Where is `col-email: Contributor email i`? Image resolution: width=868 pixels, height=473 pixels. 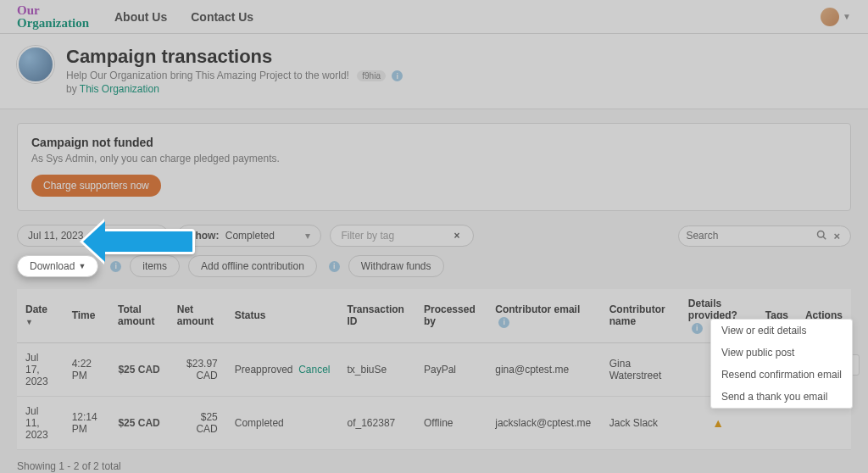
col-email: Contributor email i is located at coordinates (543, 315).